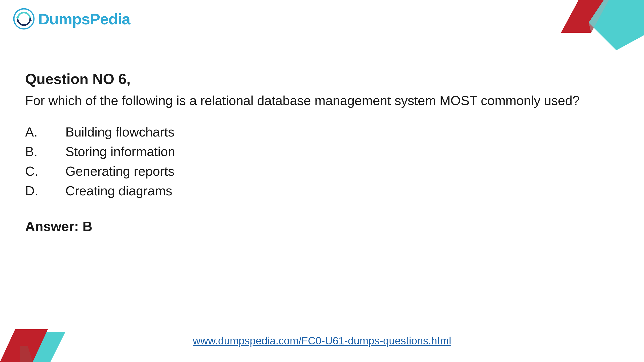 The image size is (644, 362). Describe the element at coordinates (309, 171) in the screenshot. I see `option-c: C. Generating reports` at that location.